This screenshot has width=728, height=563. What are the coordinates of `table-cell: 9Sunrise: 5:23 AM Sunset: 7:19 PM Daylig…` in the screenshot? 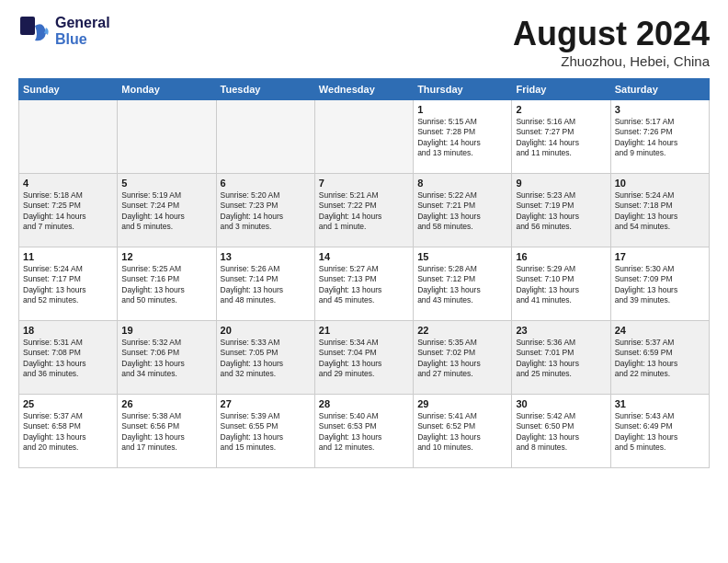 It's located at (561, 211).